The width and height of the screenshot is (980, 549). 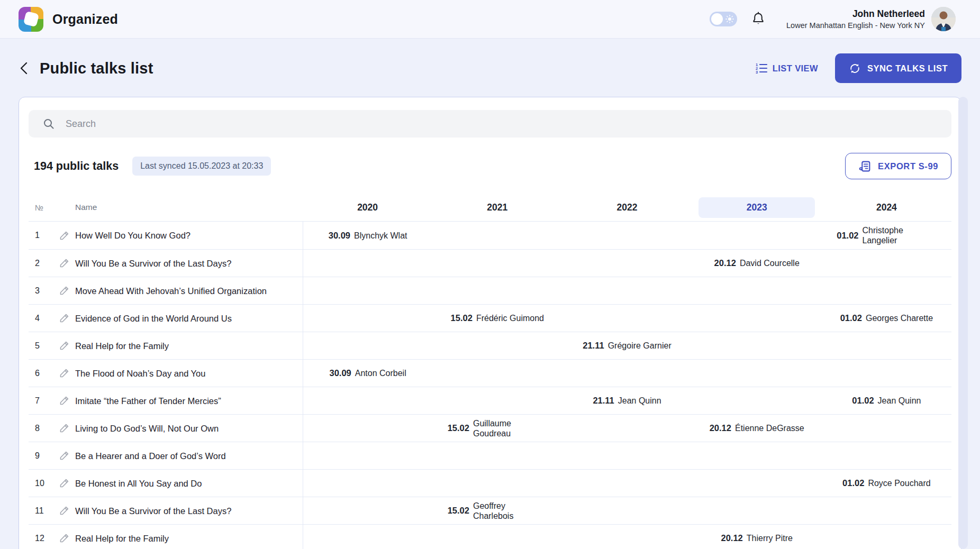 I want to click on page-title: Public talks list, so click(x=96, y=69).